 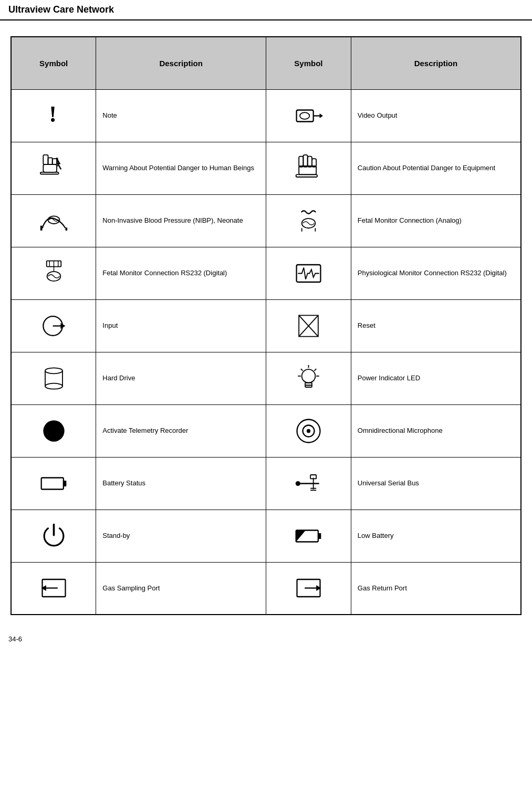 What do you see at coordinates (181, 221) in the screenshot?
I see `desc-nibp-neonate: Non-Invasive Blood Pressure (NIBP), Neon…` at bounding box center [181, 221].